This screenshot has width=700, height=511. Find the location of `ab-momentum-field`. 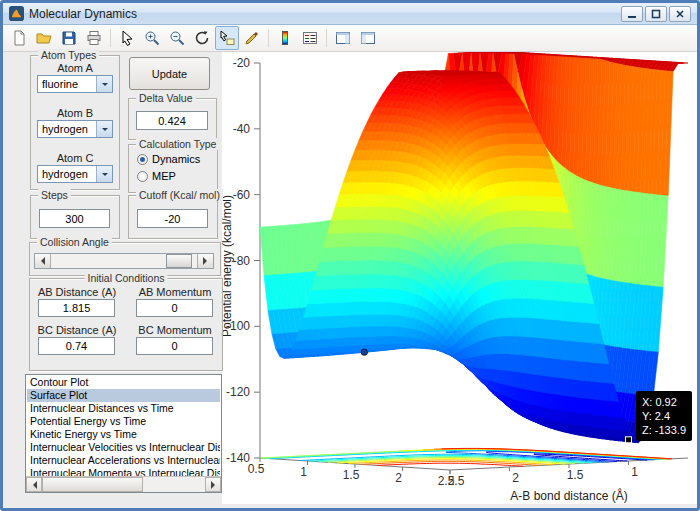

ab-momentum-field is located at coordinates (174, 308).